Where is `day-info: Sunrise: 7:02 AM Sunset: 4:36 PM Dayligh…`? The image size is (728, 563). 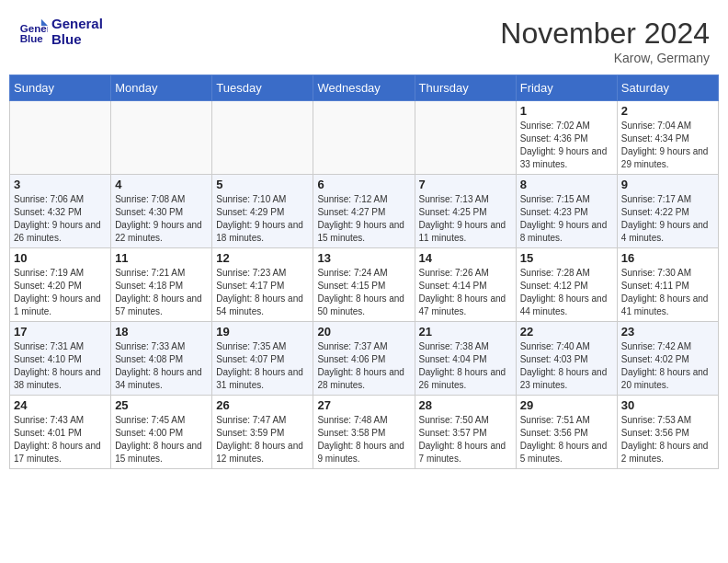 day-info: Sunrise: 7:02 AM Sunset: 4:36 PM Dayligh… is located at coordinates (566, 145).